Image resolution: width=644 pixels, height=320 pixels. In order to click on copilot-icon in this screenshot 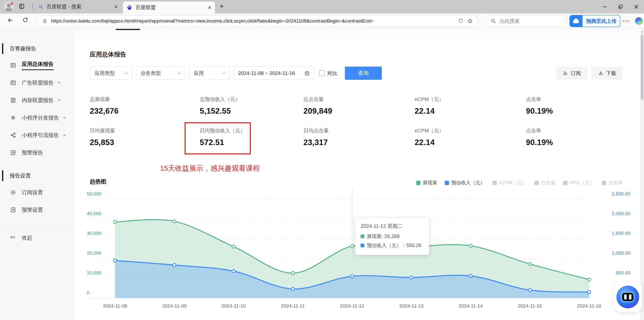, I will do `click(639, 21)`.